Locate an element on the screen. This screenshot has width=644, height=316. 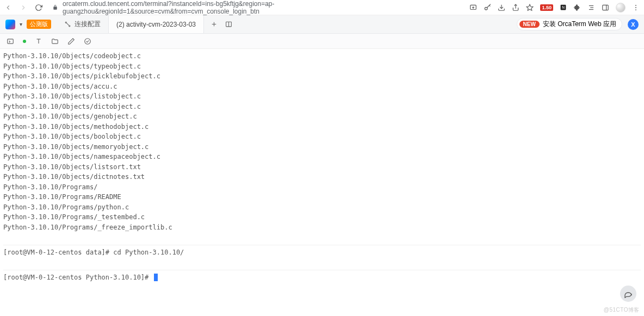
terminal-line: Python-3.10.10/Objects/listobject.c is located at coordinates (322, 97).